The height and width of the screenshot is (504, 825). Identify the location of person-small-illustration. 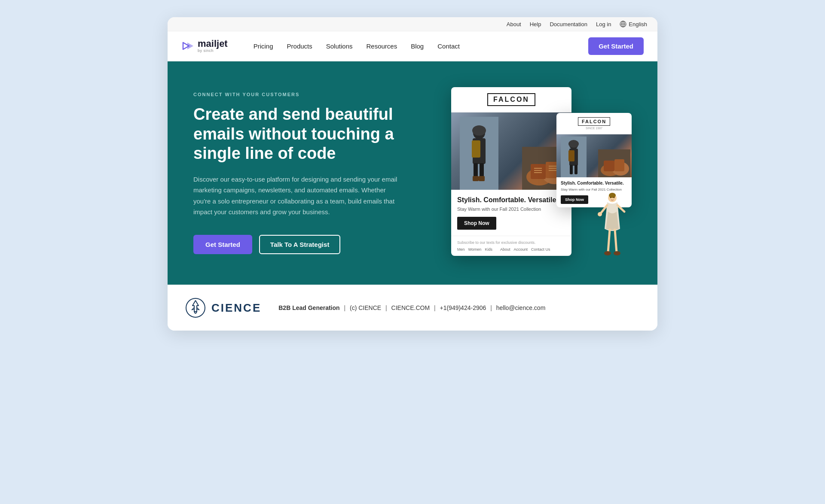
(574, 157).